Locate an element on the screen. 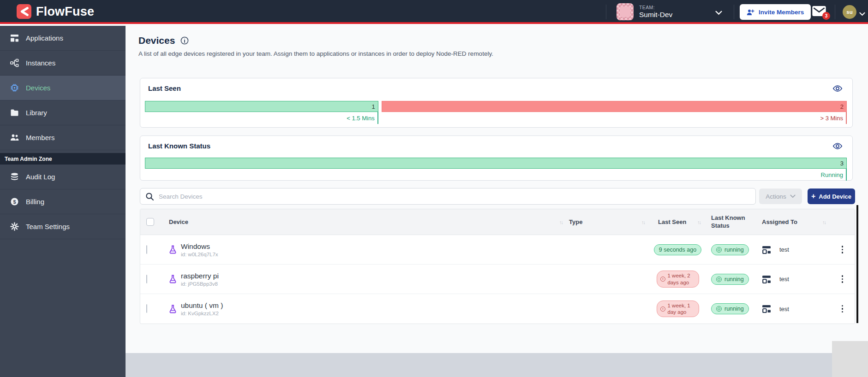  add-device-button: + Add Device is located at coordinates (832, 196).